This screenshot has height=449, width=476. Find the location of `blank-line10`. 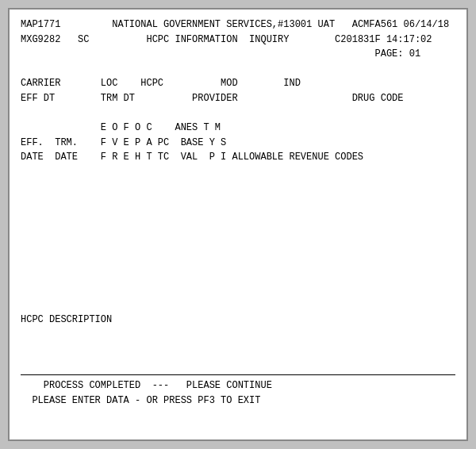

blank-line10 is located at coordinates (238, 276).